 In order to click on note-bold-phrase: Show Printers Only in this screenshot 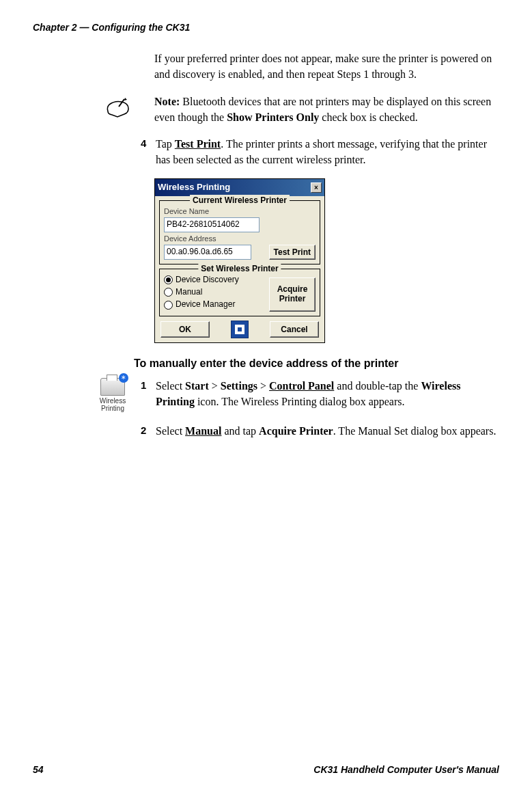, I will do `click(273, 118)`.